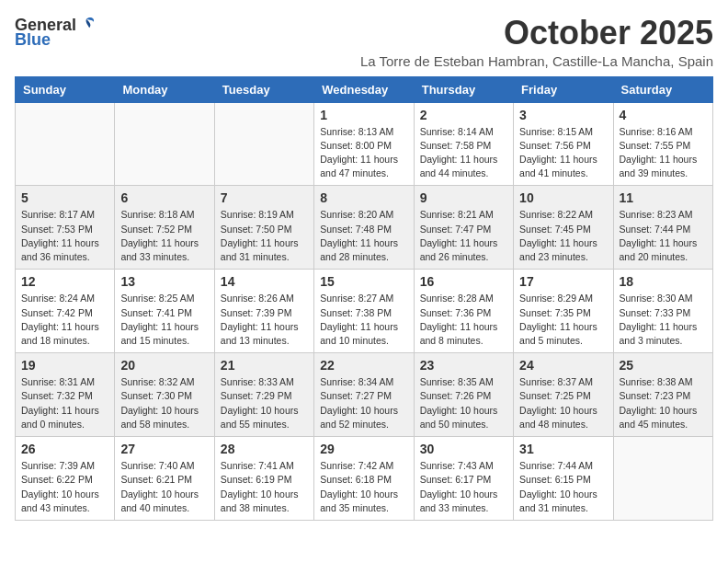  What do you see at coordinates (64, 403) in the screenshot?
I see `day-info: Sunrise: 8:31 AM Sunset: 7:32 PM Dayligh…` at bounding box center [64, 403].